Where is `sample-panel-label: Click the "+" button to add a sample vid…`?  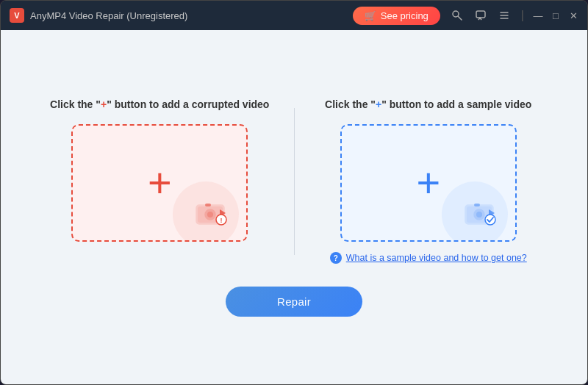
sample-panel-label: Click the "+" button to add a sample vid… is located at coordinates (428, 105).